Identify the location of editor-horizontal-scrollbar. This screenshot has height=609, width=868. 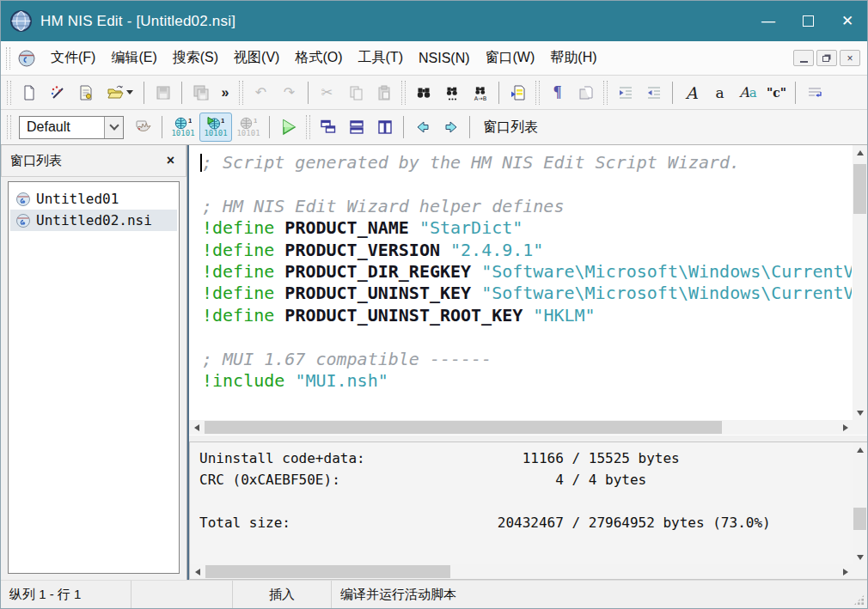
(521, 428).